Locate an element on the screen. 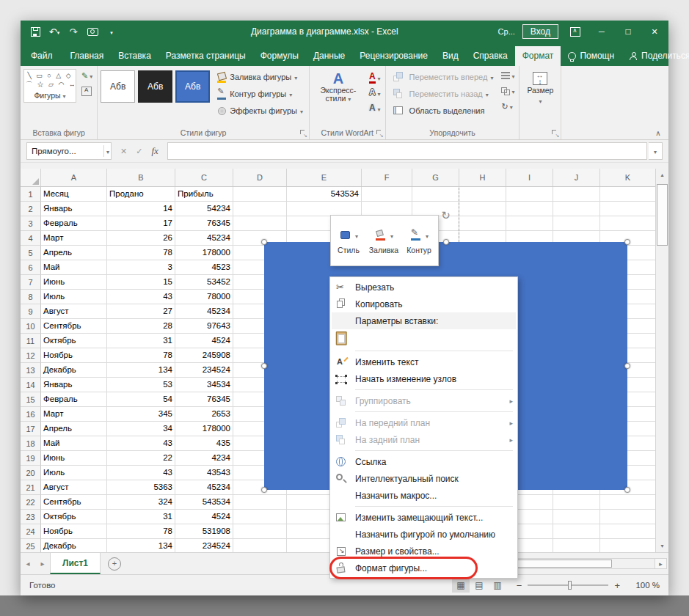  mini-toolbar-button: Контур is located at coordinates (419, 241).